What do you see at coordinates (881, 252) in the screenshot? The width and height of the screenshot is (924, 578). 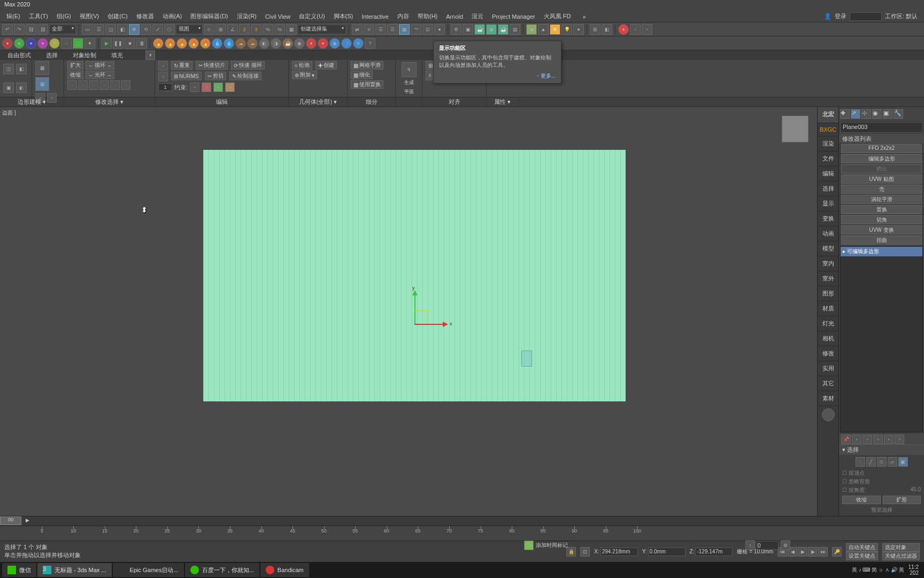 I see `stack-item: ▸ 可编辑多边形` at bounding box center [881, 252].